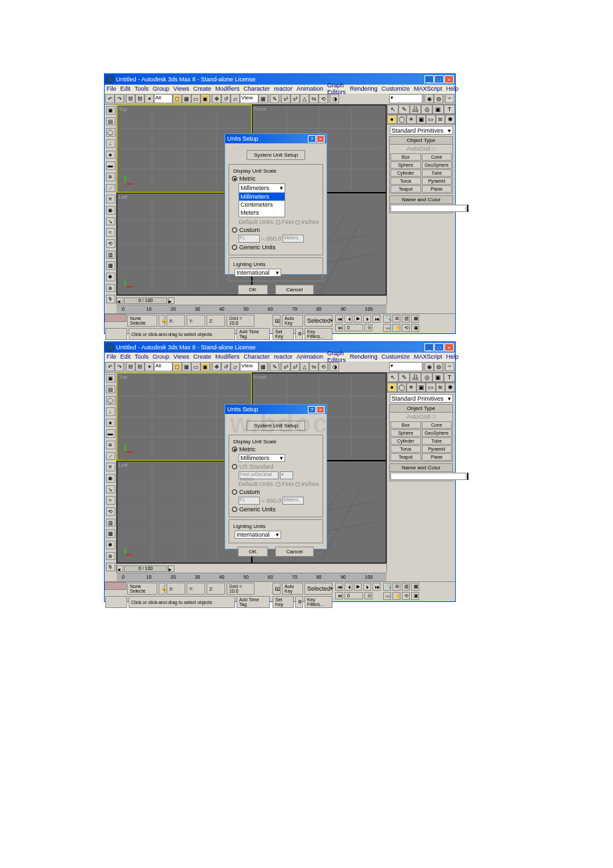 The width and height of the screenshot is (613, 868). Describe the element at coordinates (112, 357) in the screenshot. I see `menu-file: File` at that location.